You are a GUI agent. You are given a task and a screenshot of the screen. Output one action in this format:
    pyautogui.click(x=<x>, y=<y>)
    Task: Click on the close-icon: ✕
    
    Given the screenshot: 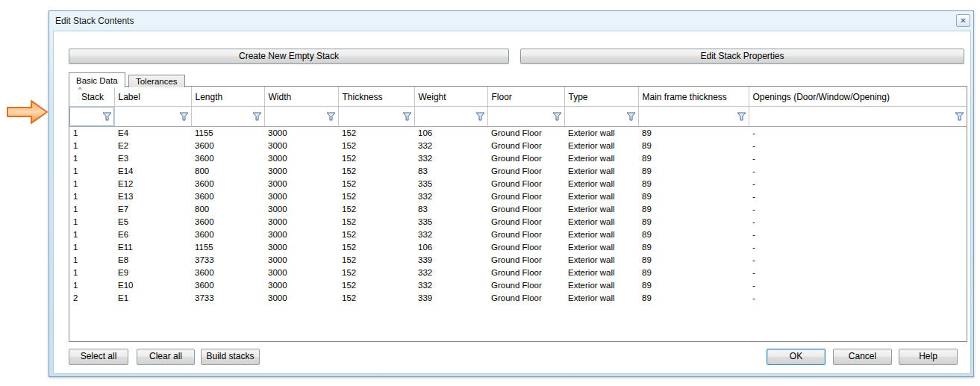 What is the action you would take?
    pyautogui.click(x=963, y=21)
    